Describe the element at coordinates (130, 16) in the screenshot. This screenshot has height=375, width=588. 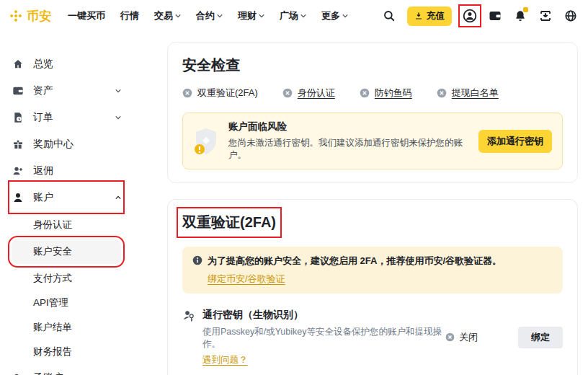
I see `nav-markets: 行情` at that location.